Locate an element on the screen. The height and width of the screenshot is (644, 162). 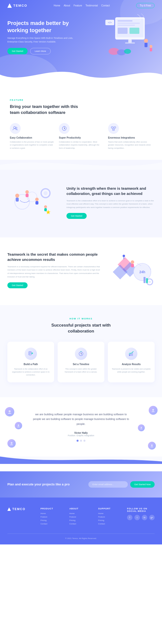
footer-product-link-2: Pricing is located at coordinates (51, 520).